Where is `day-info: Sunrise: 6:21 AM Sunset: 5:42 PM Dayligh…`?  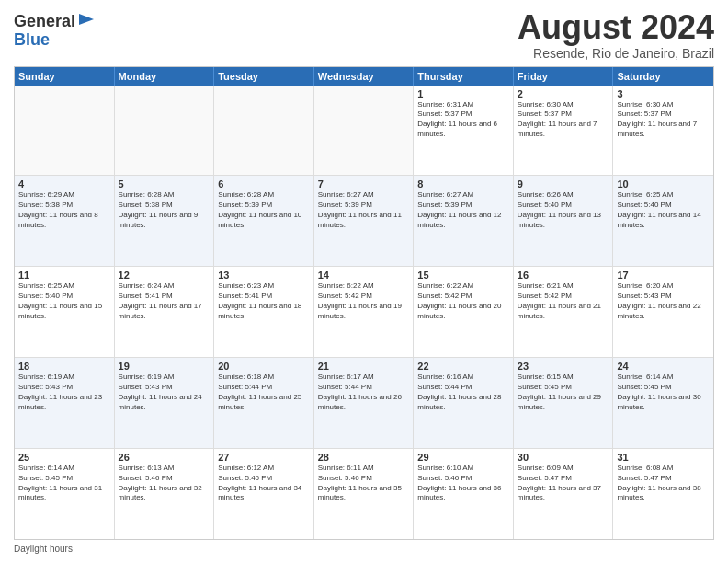 day-info: Sunrise: 6:21 AM Sunset: 5:42 PM Dayligh… is located at coordinates (563, 302).